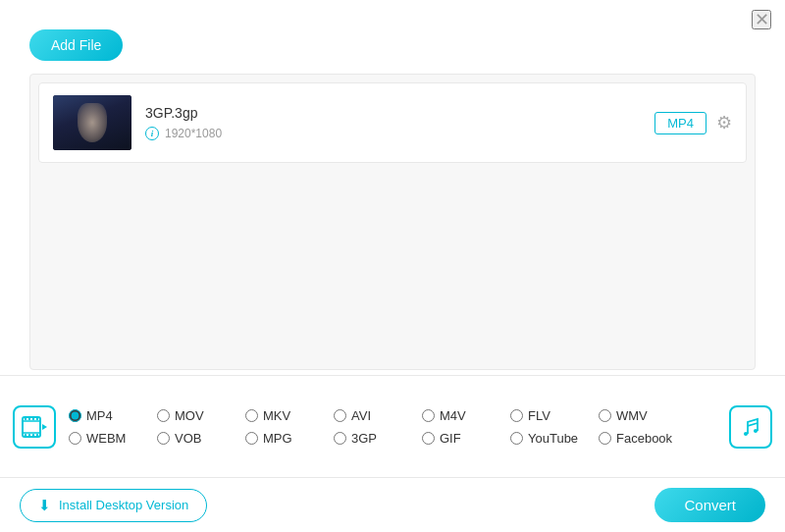 This screenshot has width=785, height=532. I want to click on format-option-vob: VOB, so click(201, 438).